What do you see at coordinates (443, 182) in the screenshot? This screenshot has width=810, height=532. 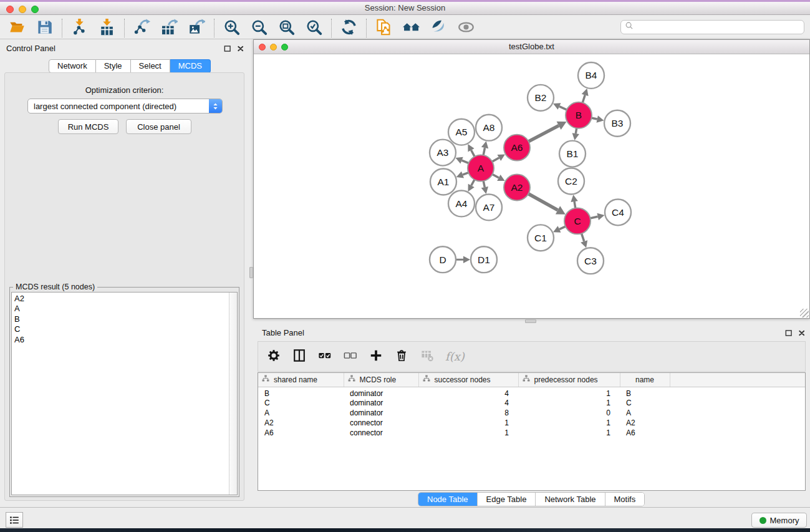 I see `graph-node-A1: A1` at bounding box center [443, 182].